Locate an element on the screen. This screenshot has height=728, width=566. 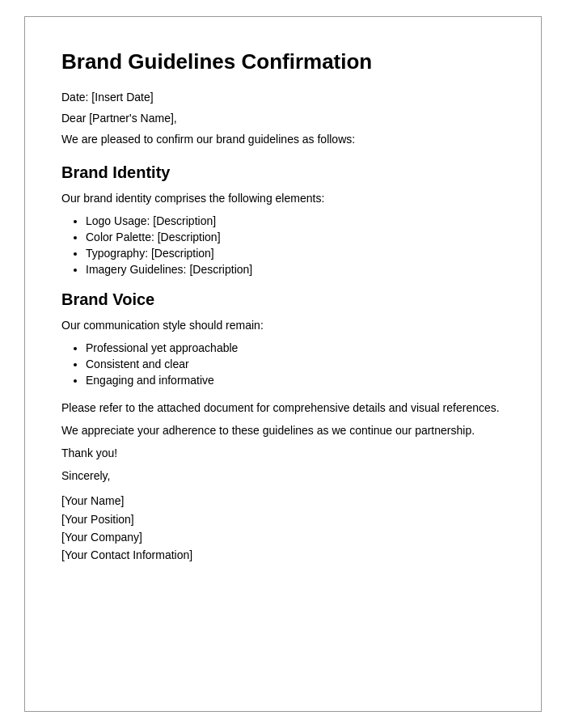
list-item: Imagery Guidelines: [Description] is located at coordinates (295, 269).